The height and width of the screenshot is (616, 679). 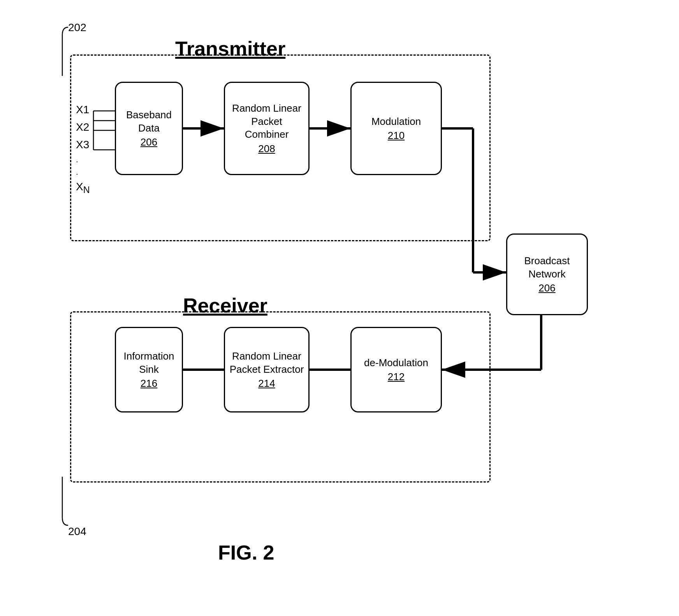 I want to click on modulation-box: Modulation 210, so click(x=396, y=128).